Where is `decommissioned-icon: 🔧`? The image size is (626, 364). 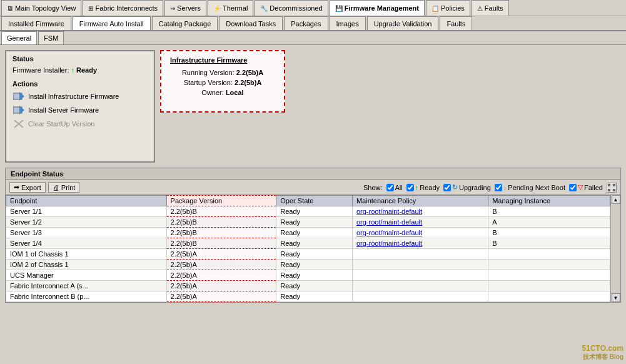 decommissioned-icon: 🔧 is located at coordinates (264, 9).